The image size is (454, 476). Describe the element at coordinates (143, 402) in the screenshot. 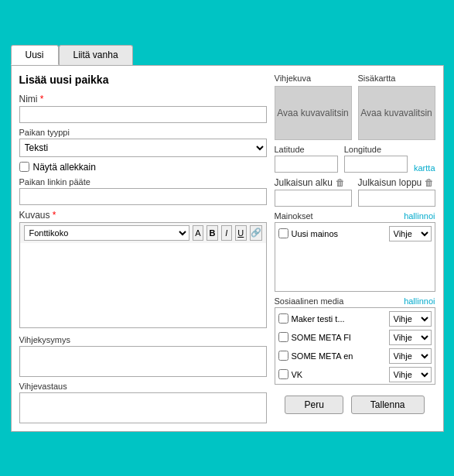

I see `vihjevastaus-container: Vihjevastaus` at that location.